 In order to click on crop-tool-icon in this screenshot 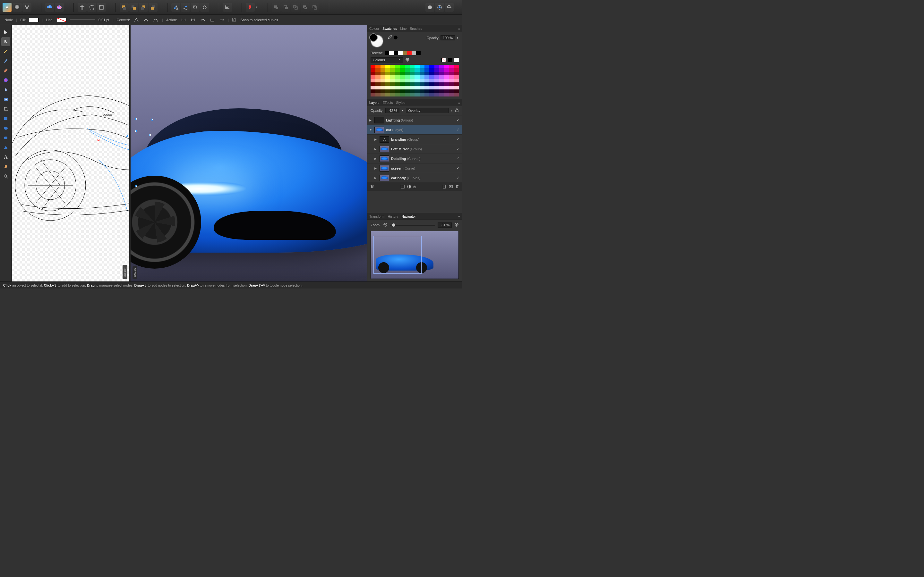, I will do `click(6, 109)`.